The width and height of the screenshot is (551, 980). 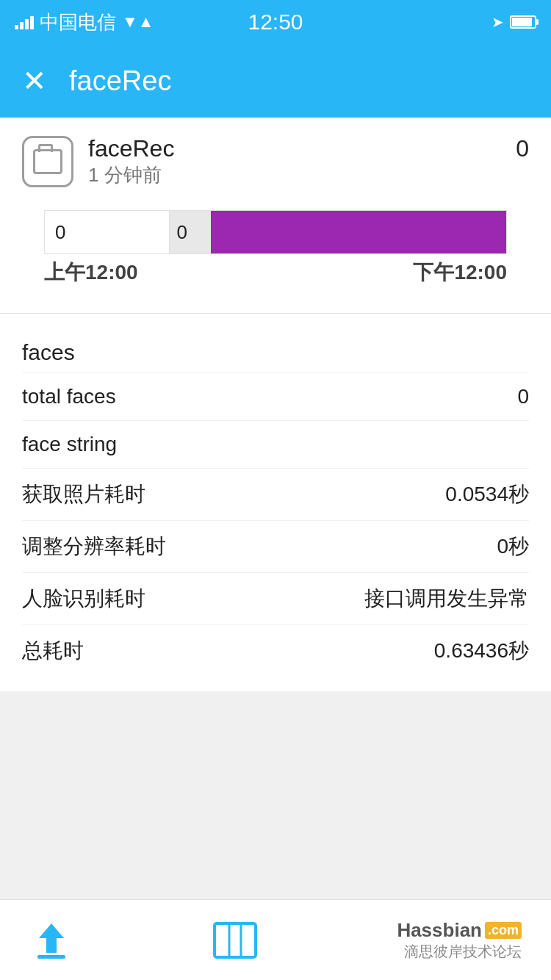 I want to click on value-photo-time: 0.0534秒, so click(x=487, y=494).